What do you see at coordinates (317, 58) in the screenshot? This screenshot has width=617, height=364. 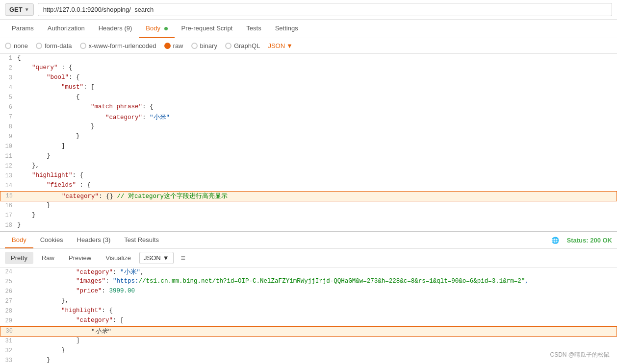 I see `line-content: {` at bounding box center [317, 58].